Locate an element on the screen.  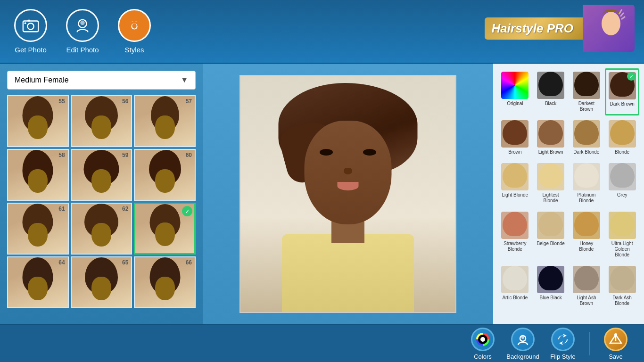
color-grid: Original Black Darkest Brown is located at coordinates (569, 189).